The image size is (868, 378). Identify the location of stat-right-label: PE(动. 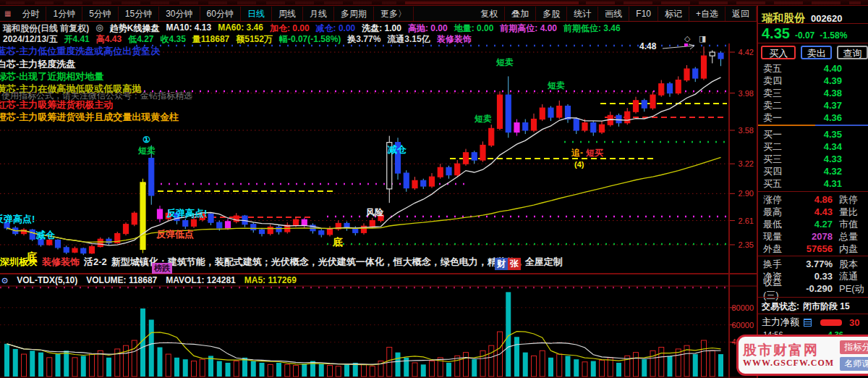
(854, 289).